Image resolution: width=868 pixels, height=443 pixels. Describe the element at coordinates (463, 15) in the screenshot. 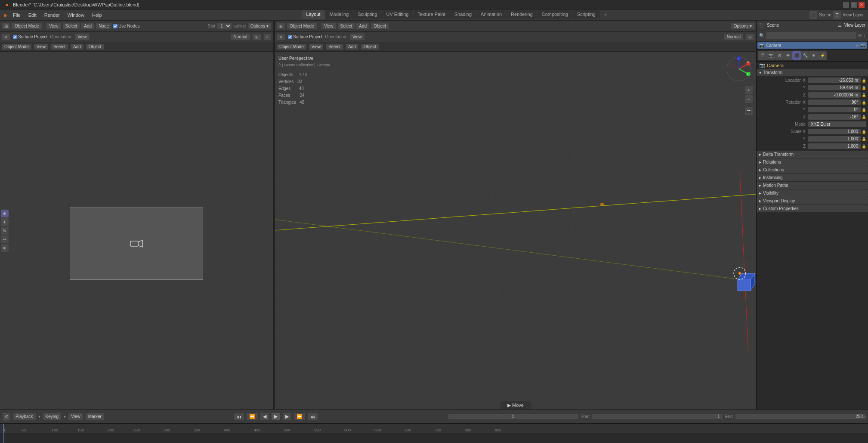

I see `tab-shading: Shading` at that location.